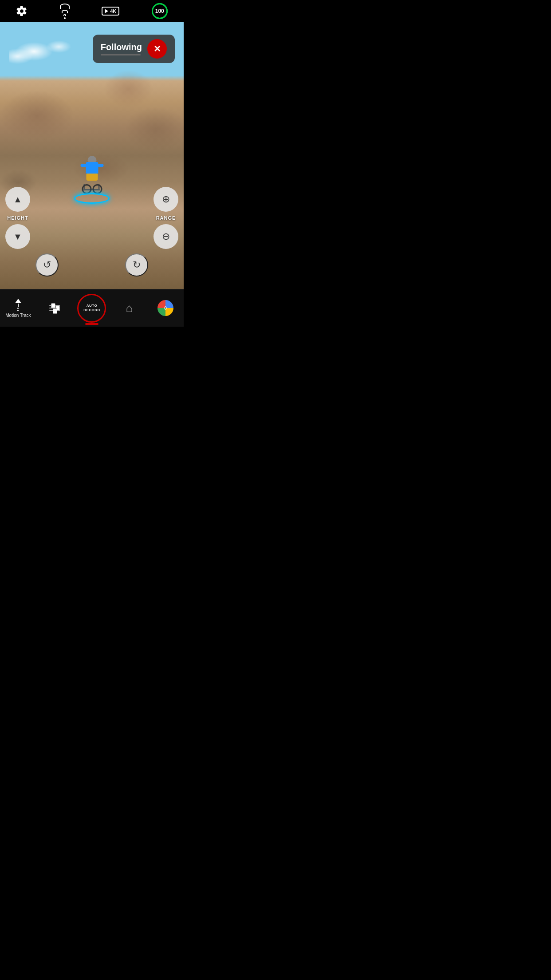  What do you see at coordinates (166, 199) in the screenshot?
I see `range-increase-button: ⊕` at bounding box center [166, 199].